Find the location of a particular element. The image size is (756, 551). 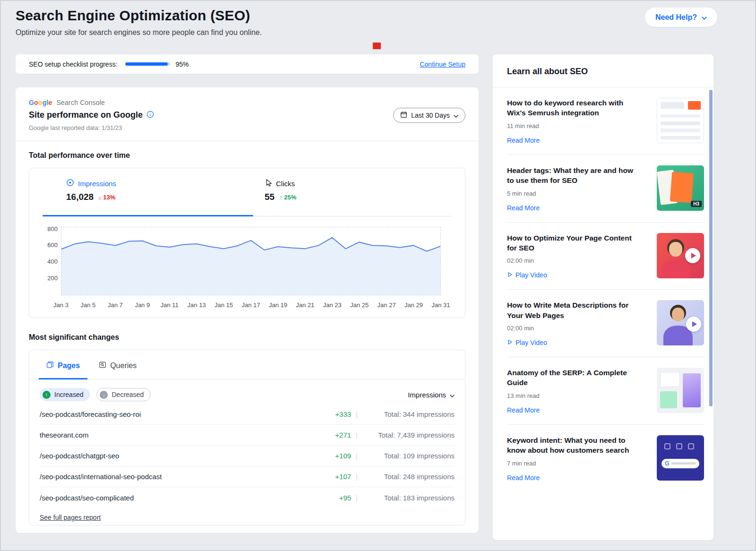

article-thumbnail: G is located at coordinates (680, 458).